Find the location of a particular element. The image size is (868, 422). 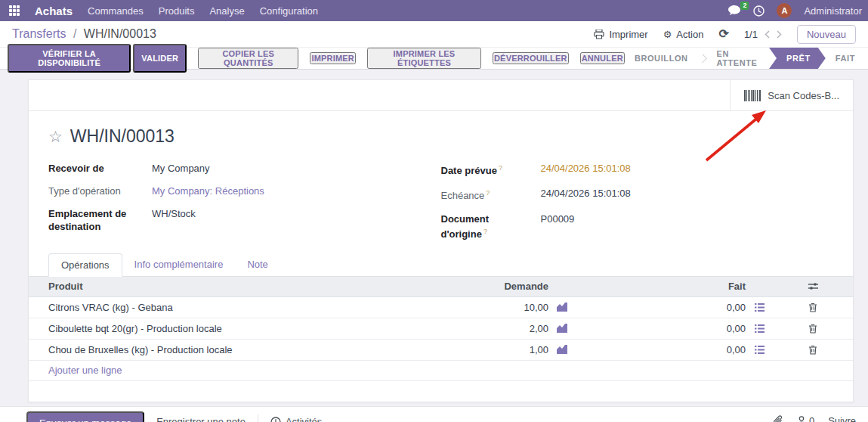

status-en-attente: EN ATTENTE is located at coordinates (740, 58).